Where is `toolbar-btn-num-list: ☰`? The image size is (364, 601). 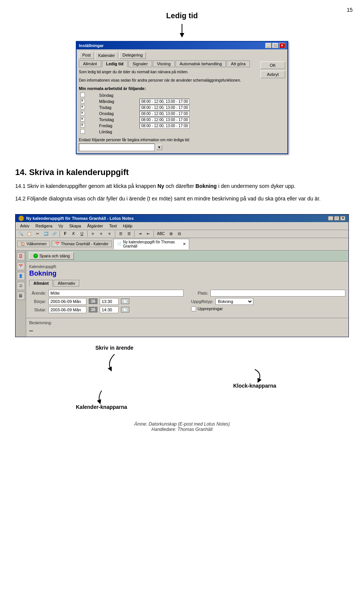
toolbar-btn-num-list: ☰ is located at coordinates (129, 234).